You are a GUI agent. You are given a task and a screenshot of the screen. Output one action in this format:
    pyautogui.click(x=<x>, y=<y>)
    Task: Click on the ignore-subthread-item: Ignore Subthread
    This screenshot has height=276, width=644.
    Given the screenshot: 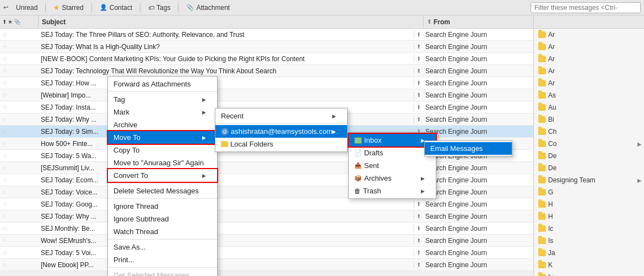 What is the action you would take?
    pyautogui.click(x=163, y=219)
    